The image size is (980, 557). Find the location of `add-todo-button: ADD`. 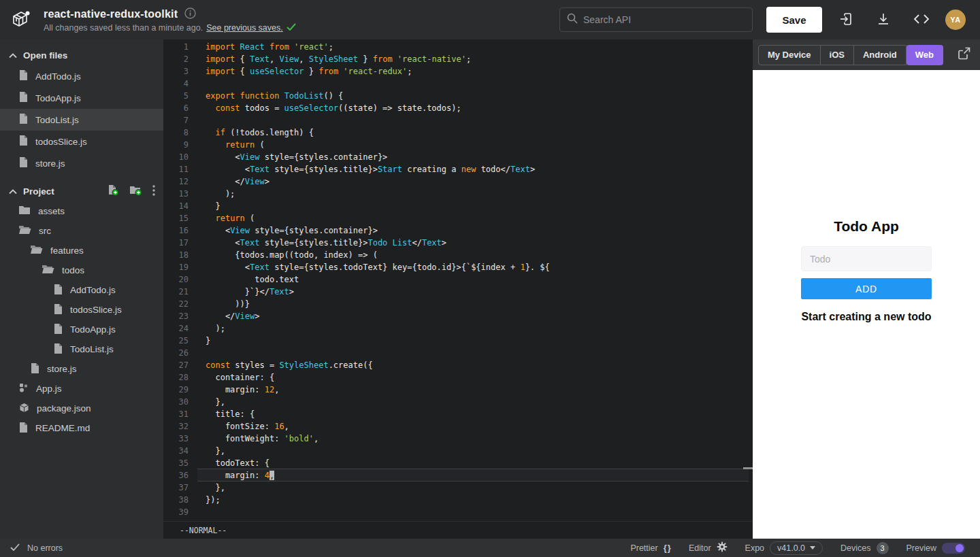

add-todo-button: ADD is located at coordinates (866, 288).